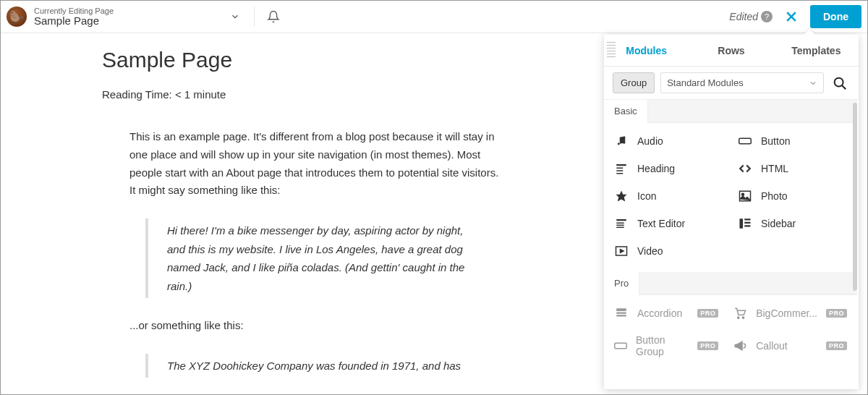 The width and height of the screenshot is (868, 395). Describe the element at coordinates (318, 163) in the screenshot. I see `intro-paragraph: This is an example page. It's different …` at that location.